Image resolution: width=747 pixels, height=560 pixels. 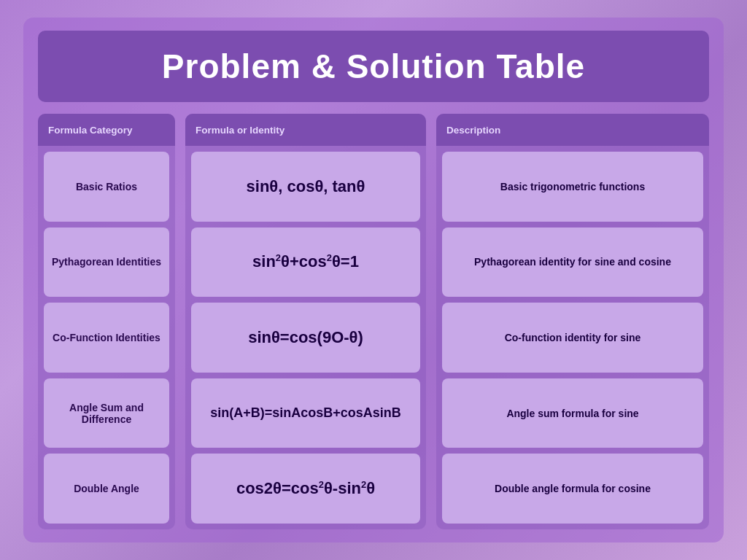 I want to click on category-cell-3: Co-Function Identities, so click(x=107, y=338).